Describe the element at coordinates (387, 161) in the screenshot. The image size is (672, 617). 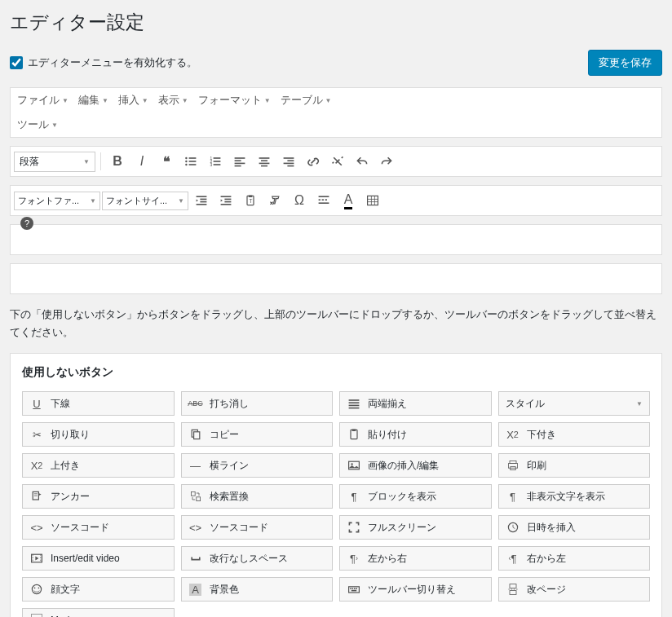
I see `redo-button` at that location.